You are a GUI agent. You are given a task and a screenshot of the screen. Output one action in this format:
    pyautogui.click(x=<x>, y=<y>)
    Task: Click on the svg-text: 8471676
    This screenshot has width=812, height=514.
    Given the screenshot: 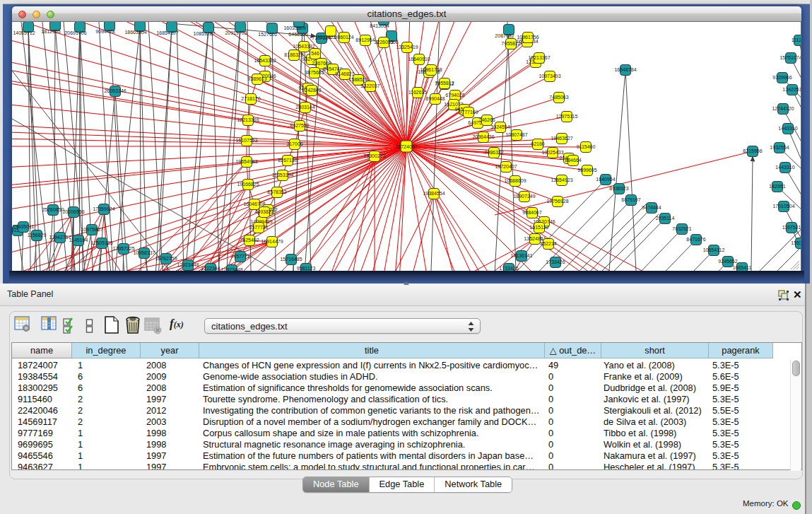 What is the action you would take?
    pyautogui.click(x=695, y=239)
    